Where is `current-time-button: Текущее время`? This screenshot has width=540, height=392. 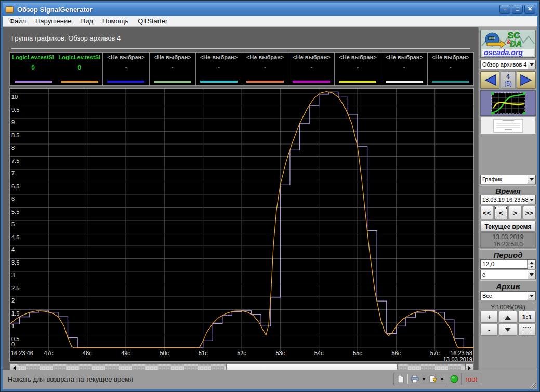 current-time-button: Текущее время is located at coordinates (508, 227).